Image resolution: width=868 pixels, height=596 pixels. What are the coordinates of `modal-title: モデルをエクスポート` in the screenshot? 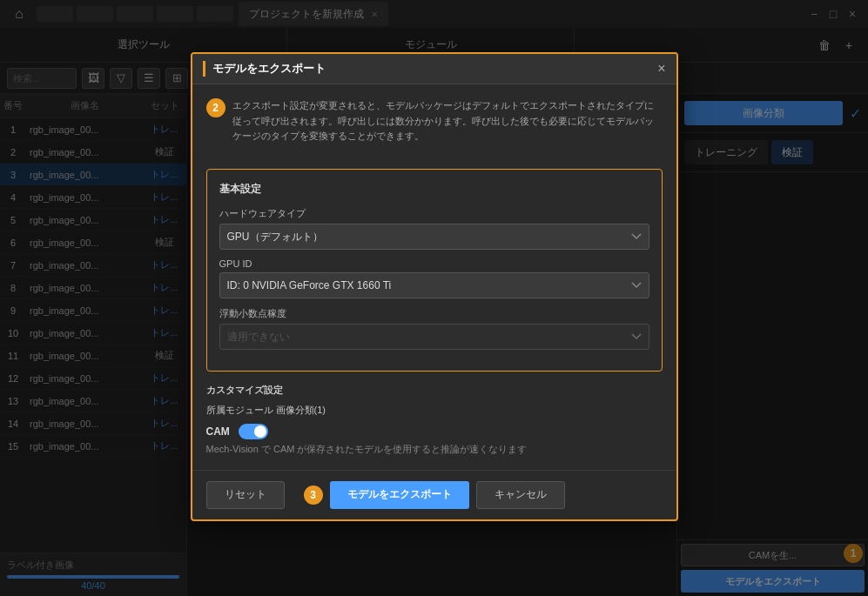 It's located at (265, 69).